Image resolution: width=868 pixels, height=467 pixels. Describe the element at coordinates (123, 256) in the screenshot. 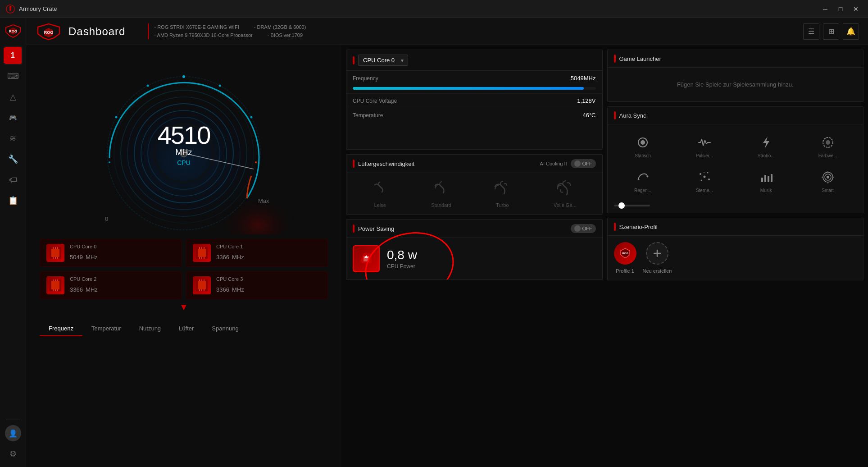

I see `core-freq-0: 5049 MHz` at that location.